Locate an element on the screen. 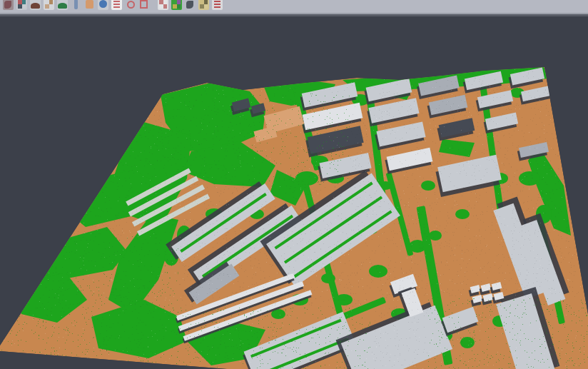  classification-colors-icon is located at coordinates (177, 5).